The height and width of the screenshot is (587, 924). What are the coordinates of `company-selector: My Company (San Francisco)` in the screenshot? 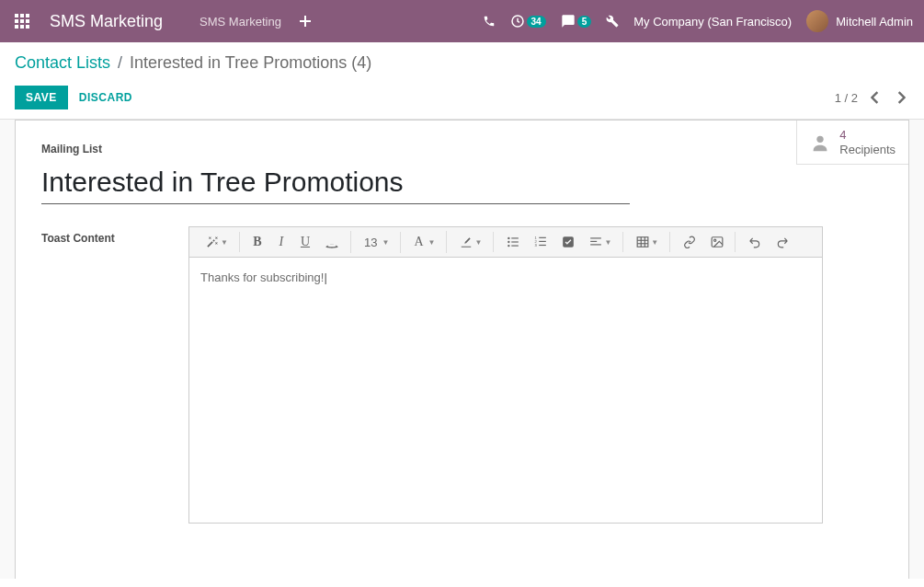 It's located at (713, 22).